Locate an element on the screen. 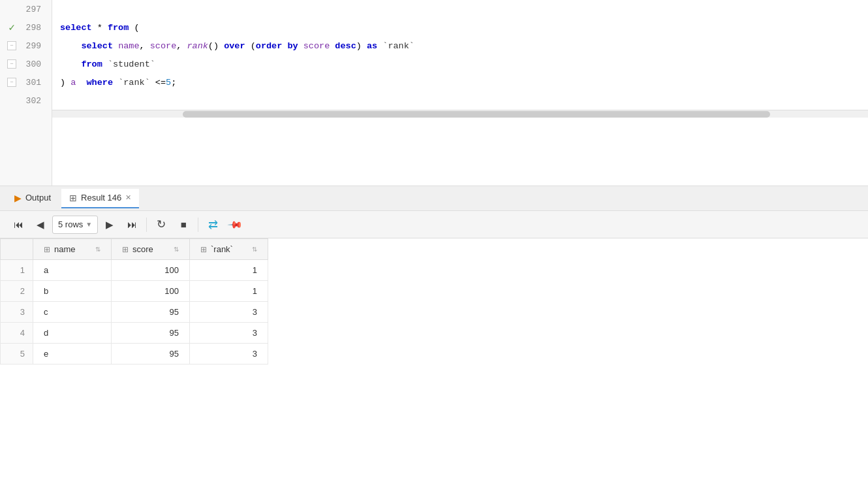 This screenshot has width=868, height=503. cell-rownum: 4 is located at coordinates (17, 333).